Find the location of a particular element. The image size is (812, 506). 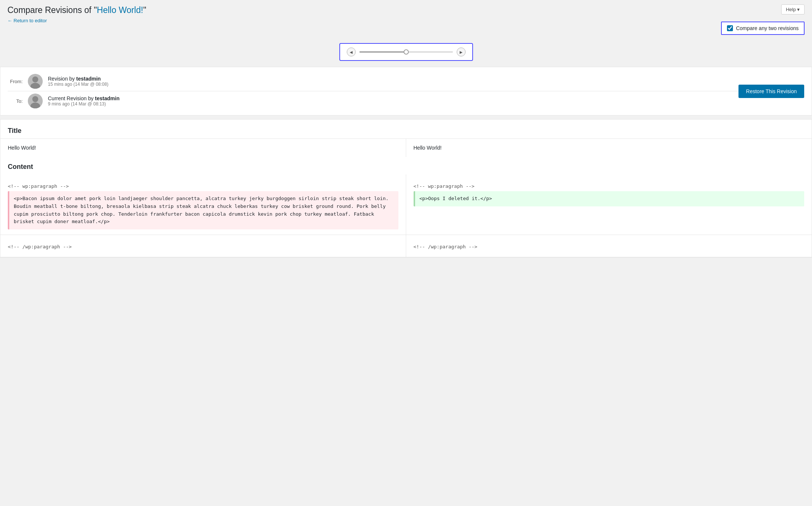

content-diff-columns: <!-- wp:paragraph --> <p>Bacon ipsum dol… is located at coordinates (406, 205).